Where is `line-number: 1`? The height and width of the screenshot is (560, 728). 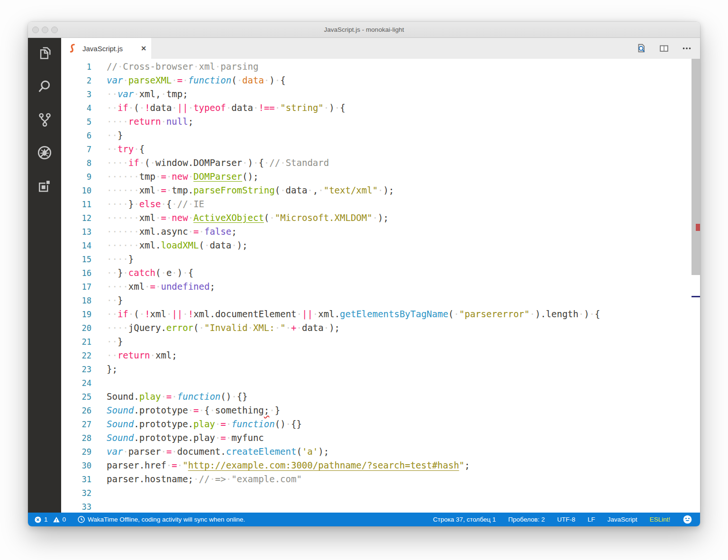
line-number: 1 is located at coordinates (76, 67).